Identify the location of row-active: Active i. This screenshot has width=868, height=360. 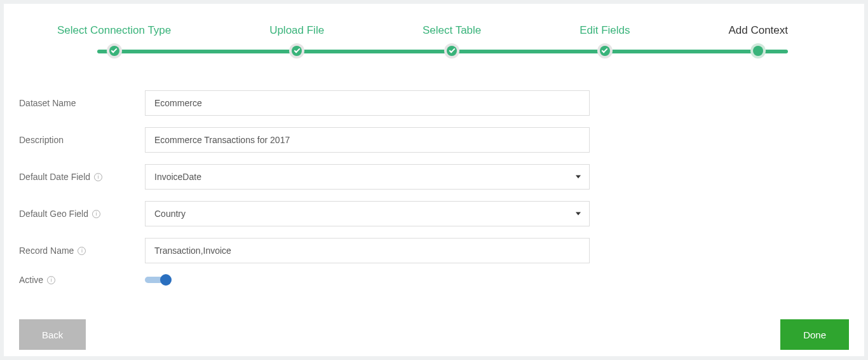
(423, 280).